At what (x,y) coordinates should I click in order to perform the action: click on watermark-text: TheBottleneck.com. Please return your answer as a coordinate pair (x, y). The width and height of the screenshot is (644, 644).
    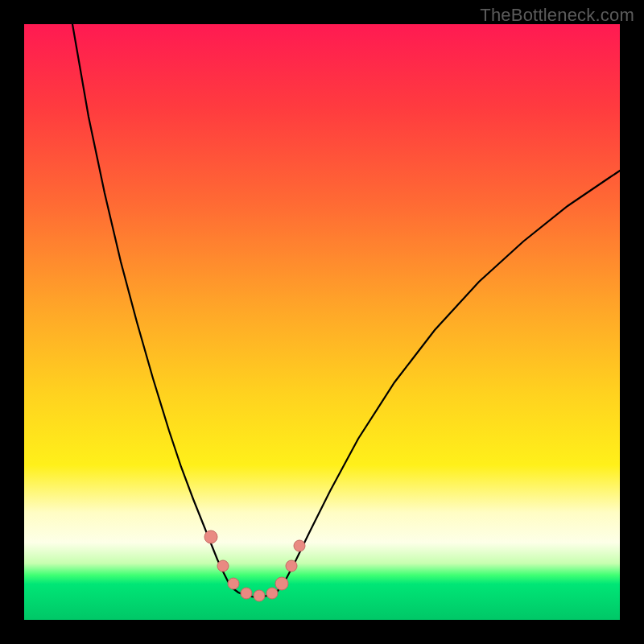
    Looking at the image, I should click on (557, 15).